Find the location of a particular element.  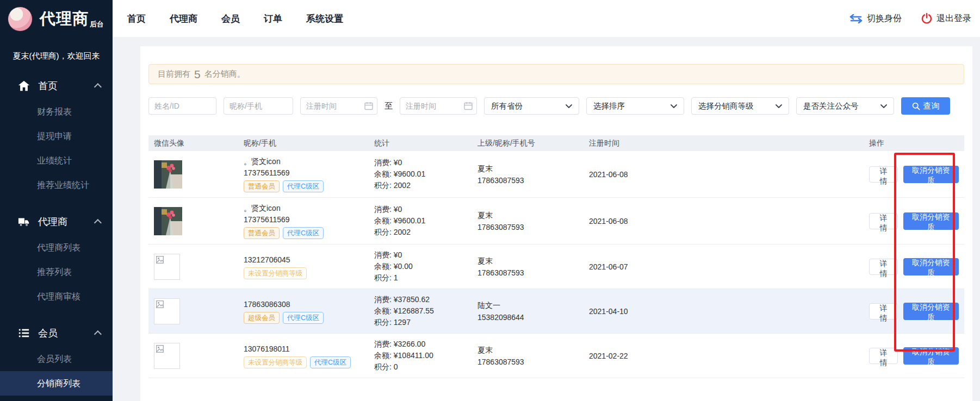

sidebar-item-agent-review: 代理商审核 is located at coordinates (57, 297).